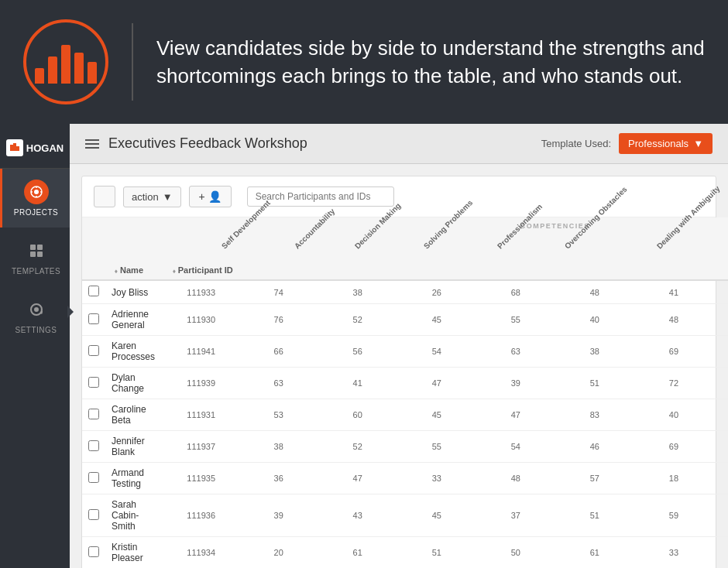 This screenshot has width=728, height=568. What do you see at coordinates (201, 447) in the screenshot?
I see `row-id: 111937` at bounding box center [201, 447].